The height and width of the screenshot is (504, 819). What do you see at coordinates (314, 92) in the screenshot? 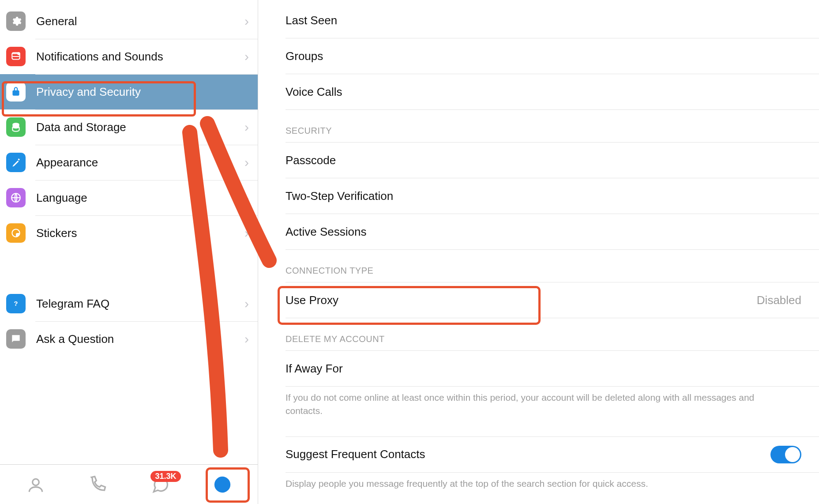
I see `row-label: Voice Calls` at bounding box center [314, 92].